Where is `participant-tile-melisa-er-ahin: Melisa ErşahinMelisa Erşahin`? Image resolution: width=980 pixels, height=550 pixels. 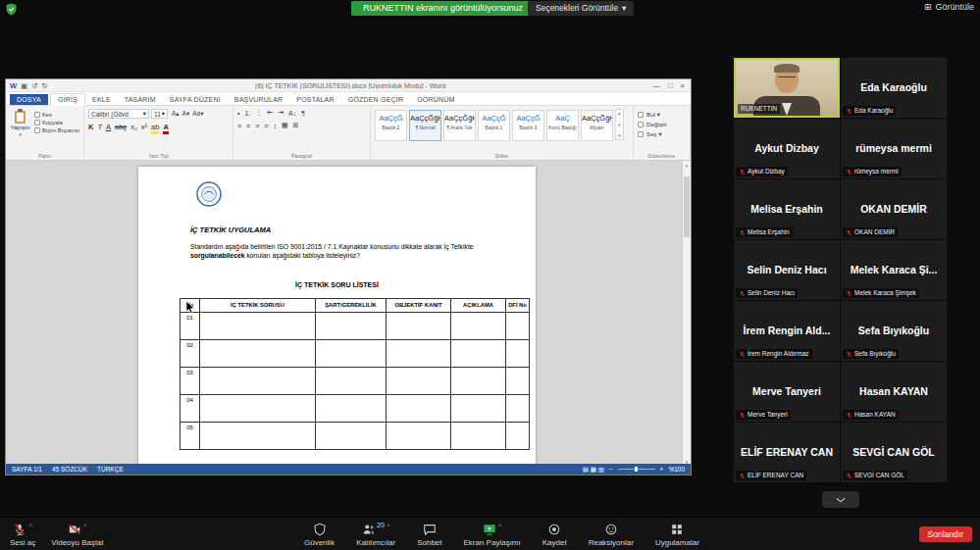
participant-tile-melisa-er-ahin: Melisa ErşahinMelisa Erşahin is located at coordinates (787, 210).